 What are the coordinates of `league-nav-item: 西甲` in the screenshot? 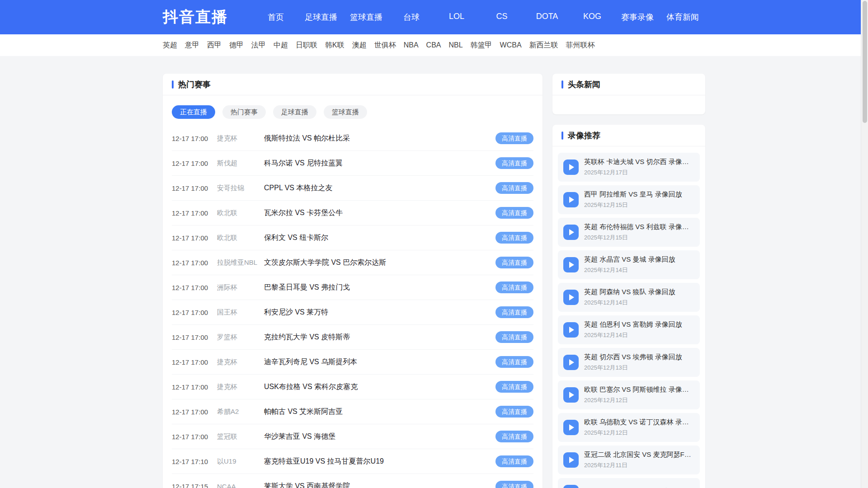 It's located at (214, 45).